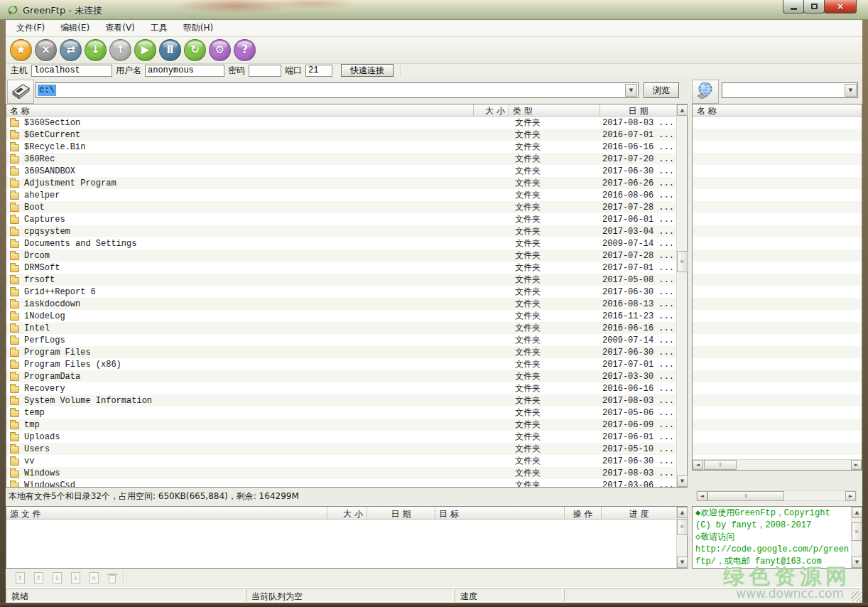 The height and width of the screenshot is (607, 868). What do you see at coordinates (682, 296) in the screenshot?
I see `local-vertical-scrollbar: ▲ ≡ ▼` at bounding box center [682, 296].